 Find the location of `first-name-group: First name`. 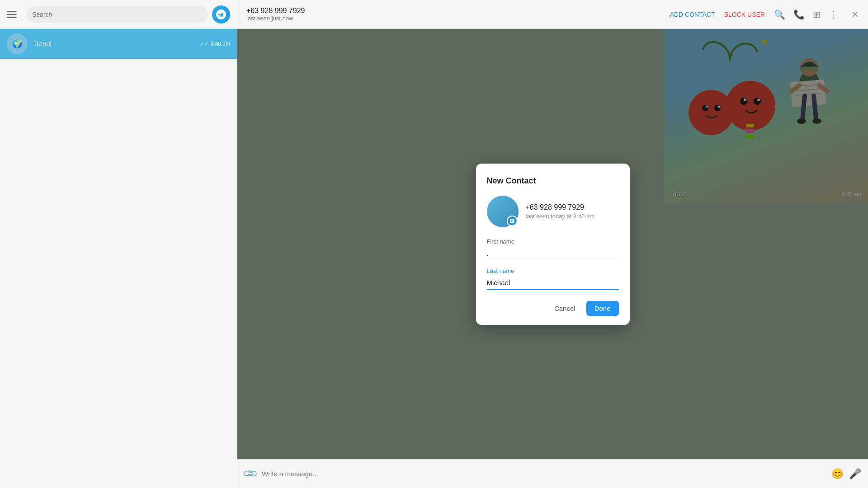

first-name-group: First name is located at coordinates (553, 249).